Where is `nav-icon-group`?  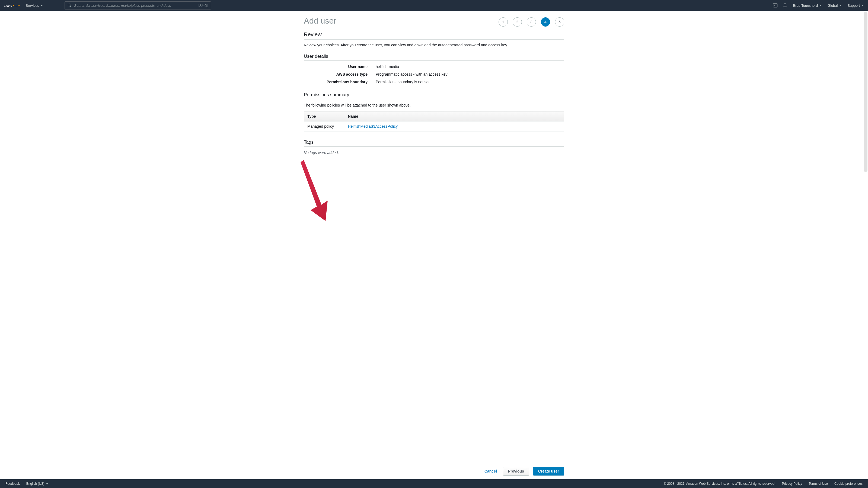 nav-icon-group is located at coordinates (780, 5).